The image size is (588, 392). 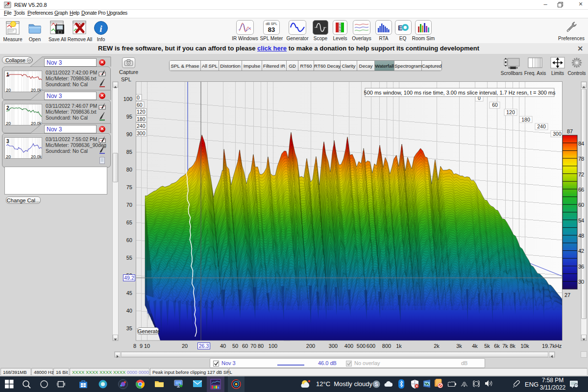 I want to click on svg-text: i, so click(x=101, y=28).